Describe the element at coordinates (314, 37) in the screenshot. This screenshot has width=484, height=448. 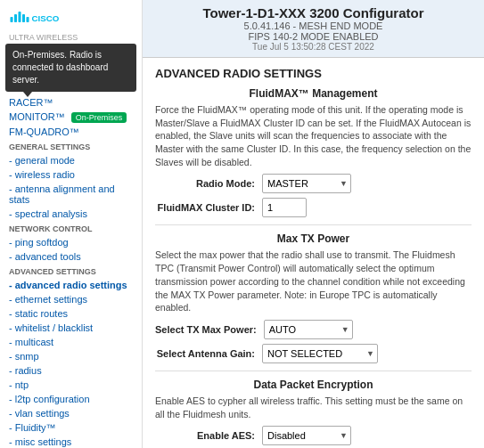
I see `header-fips: FIPS 140-2 MODE ENABLED` at that location.